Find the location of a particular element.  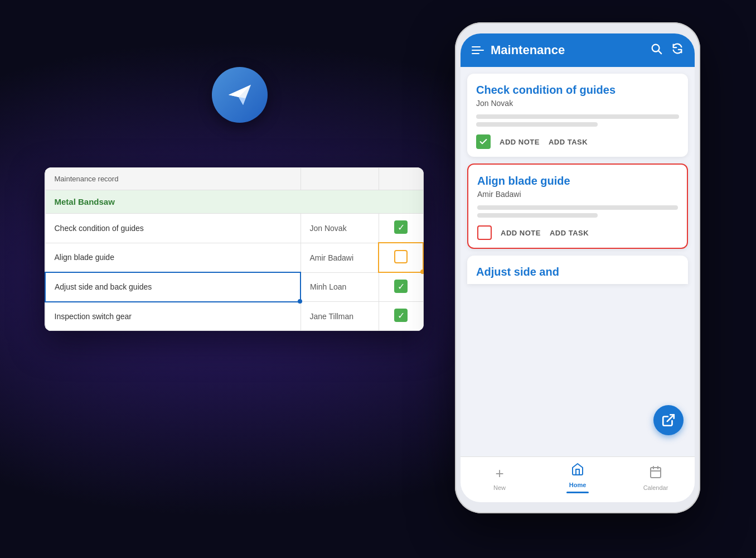

header-col3 is located at coordinates (401, 179).